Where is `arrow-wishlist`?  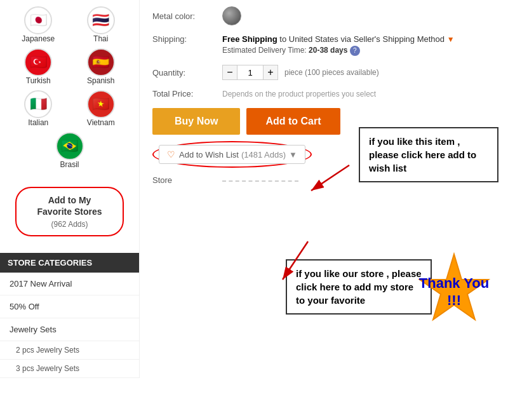 arrow-wishlist is located at coordinates (330, 178).